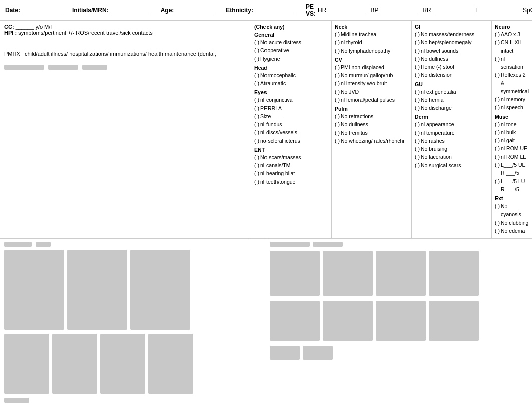 Image resolution: width=532 pixels, height=412 pixels. Describe the element at coordinates (354, 133) in the screenshot. I see `pulm-item-2-text: No fremitus` at that location.